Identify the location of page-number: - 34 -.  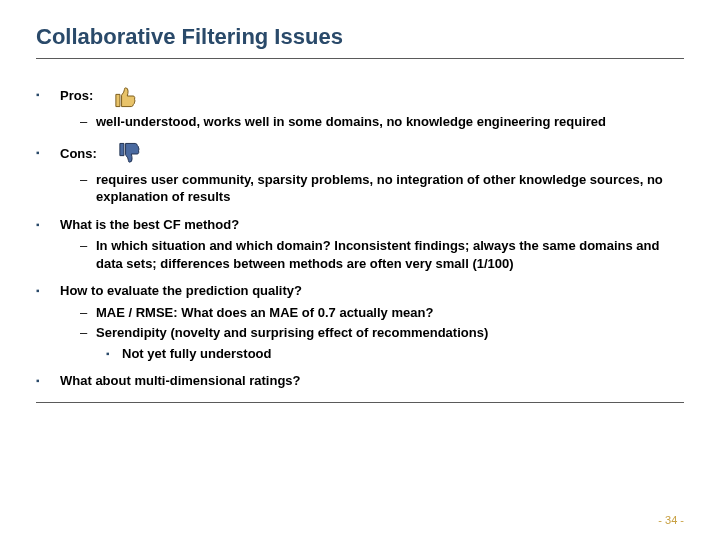
(671, 520).